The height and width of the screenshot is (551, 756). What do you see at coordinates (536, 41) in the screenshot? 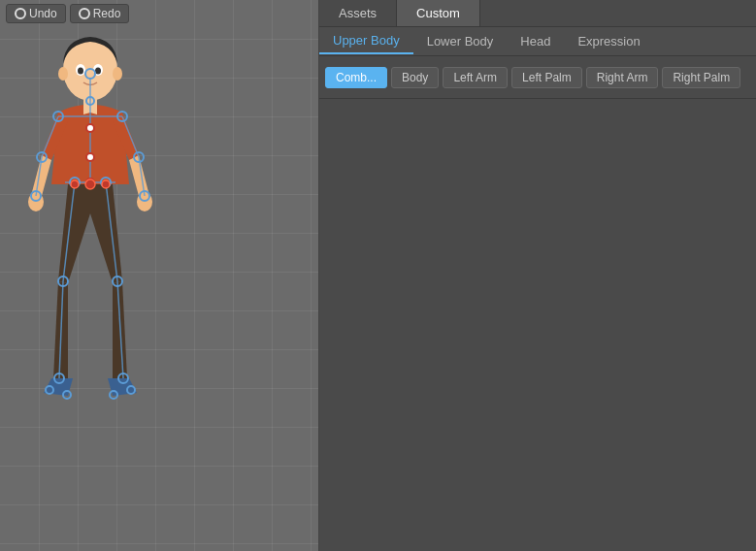
I see `head-label: Head` at bounding box center [536, 41].